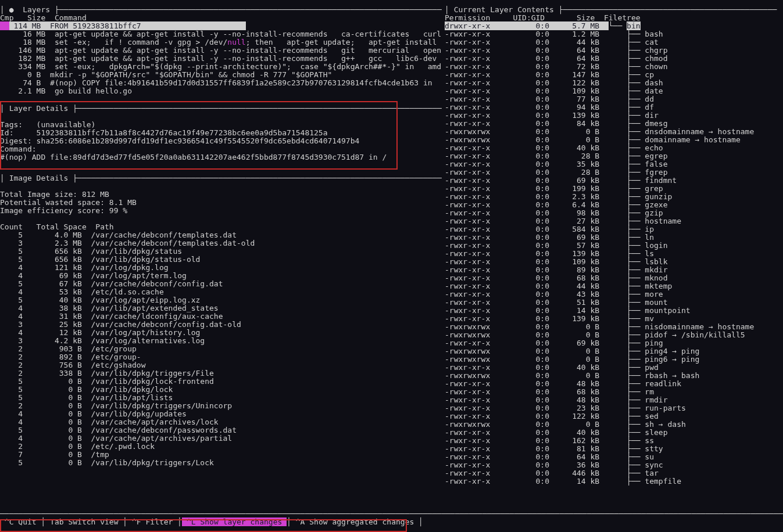 This screenshot has width=783, height=532. What do you see at coordinates (613, 254) in the screenshot?
I see `filetree-item: -rwxr-xr-x 0:0 139 kB ├── ls` at bounding box center [613, 254].